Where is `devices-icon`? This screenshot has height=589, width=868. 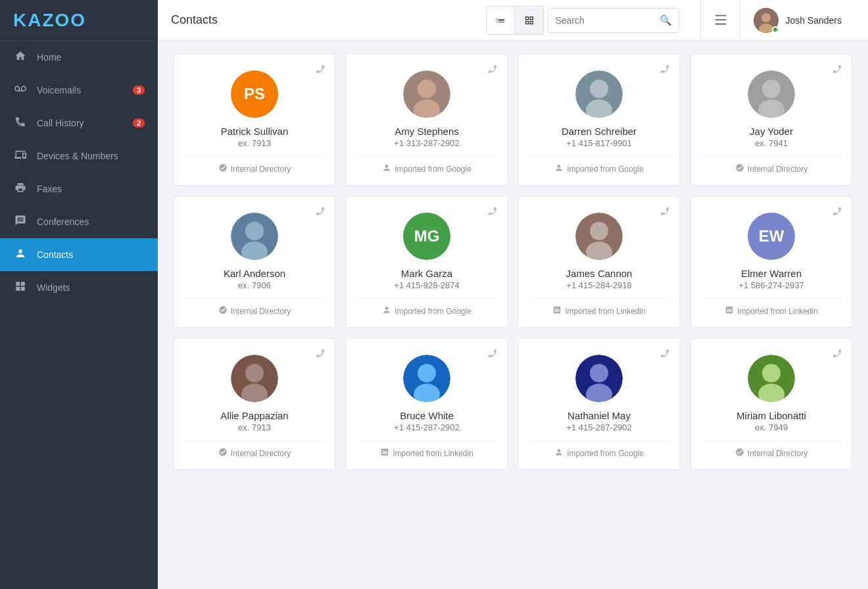
devices-icon is located at coordinates (20, 156).